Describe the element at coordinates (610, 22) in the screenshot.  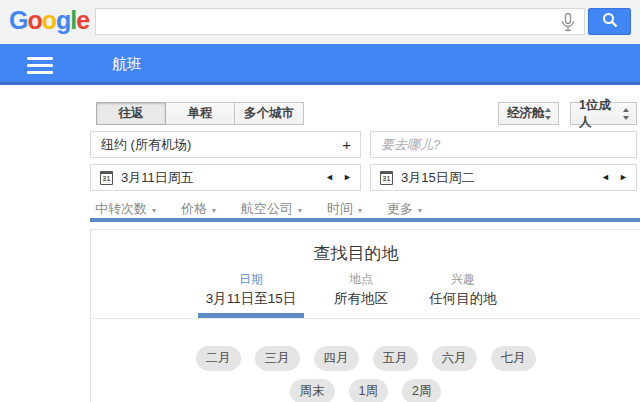
I see `search-button` at that location.